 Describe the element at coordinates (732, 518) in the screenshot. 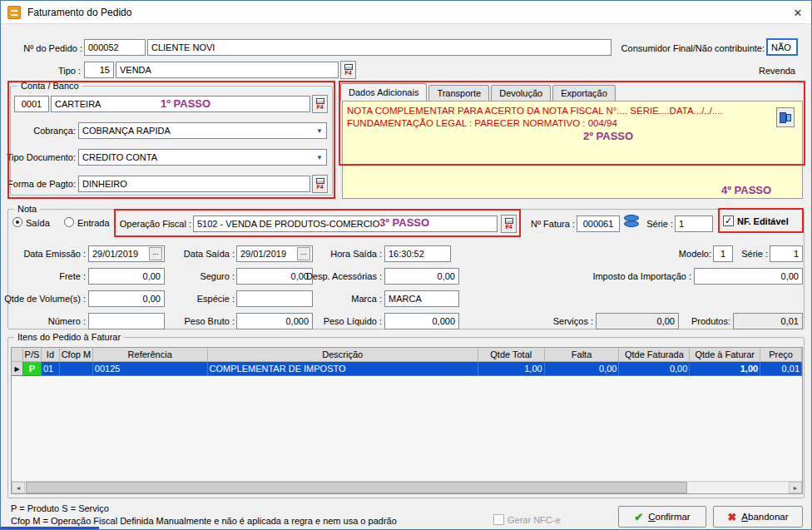

I see `cross-icon: ✖` at that location.